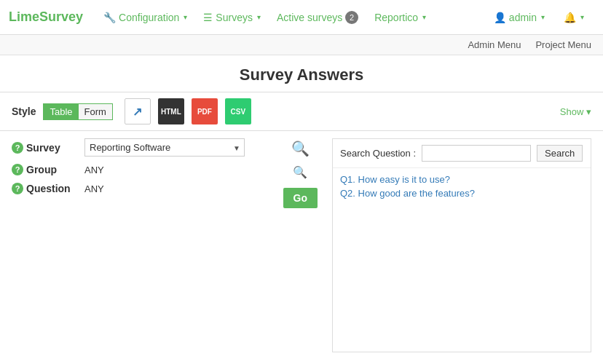  Describe the element at coordinates (302, 45) in the screenshot. I see `admin-bar: Admin Menu Project Menu` at that location.